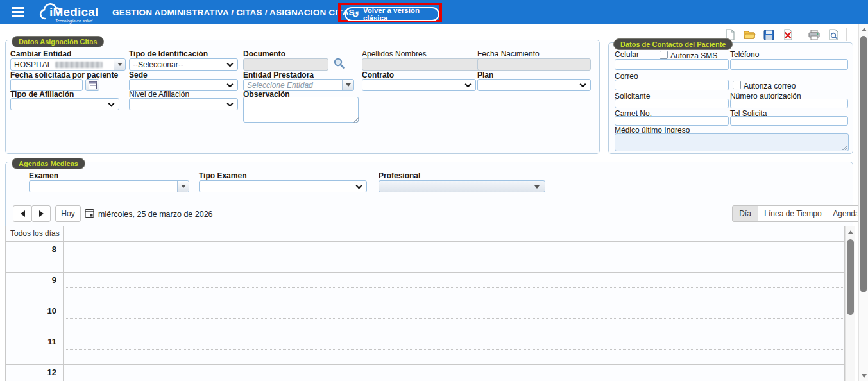 This screenshot has width=868, height=381. What do you see at coordinates (74, 21) in the screenshot?
I see `logo-tagline: Tecnología en salud` at bounding box center [74, 21].